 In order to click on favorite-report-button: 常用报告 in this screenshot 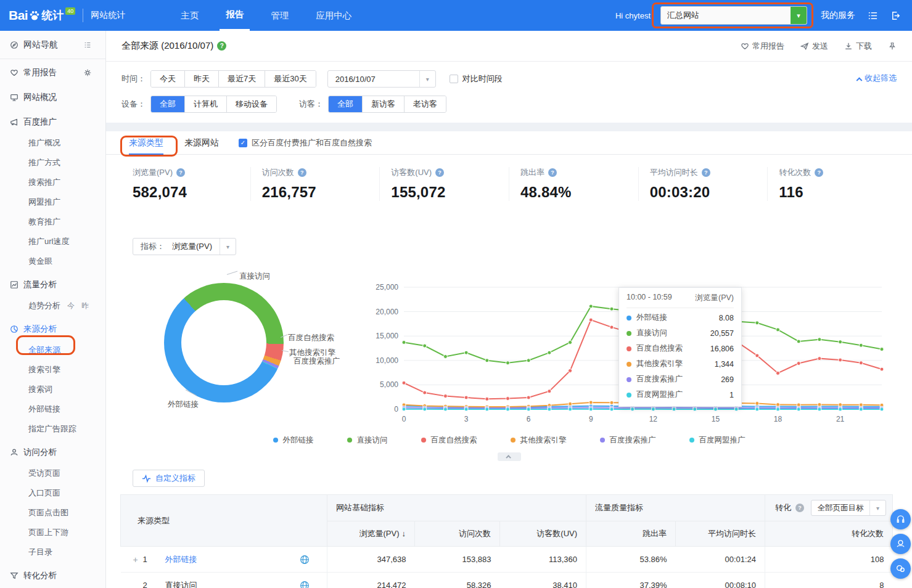, I will do `click(762, 46)`.